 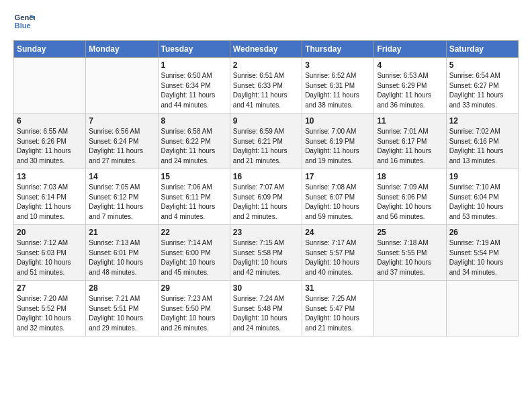 What do you see at coordinates (410, 91) in the screenshot?
I see `day-info: Sunrise: 6:53 AM Sunset: 6:29 PM Dayligh…` at bounding box center [410, 91].